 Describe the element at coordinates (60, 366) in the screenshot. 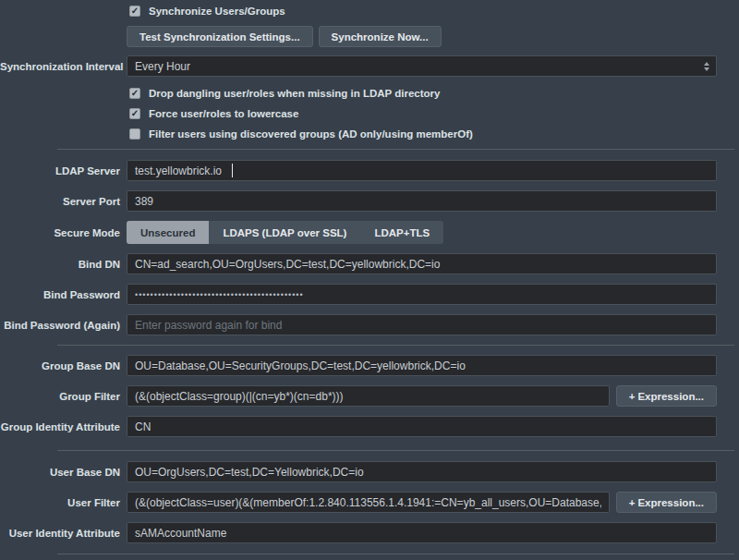

I see `group-base-dn-label: Group Base DN` at that location.